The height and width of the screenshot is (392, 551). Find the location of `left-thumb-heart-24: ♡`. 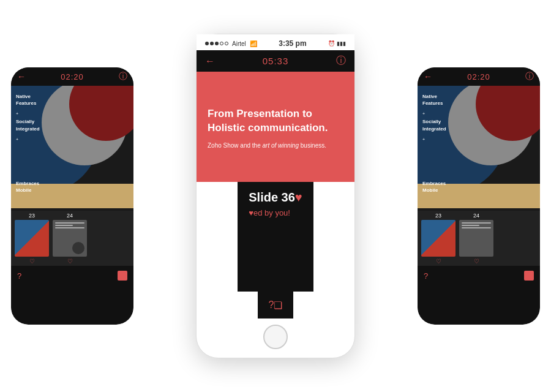

left-thumb-heart-24: ♡ is located at coordinates (70, 261).